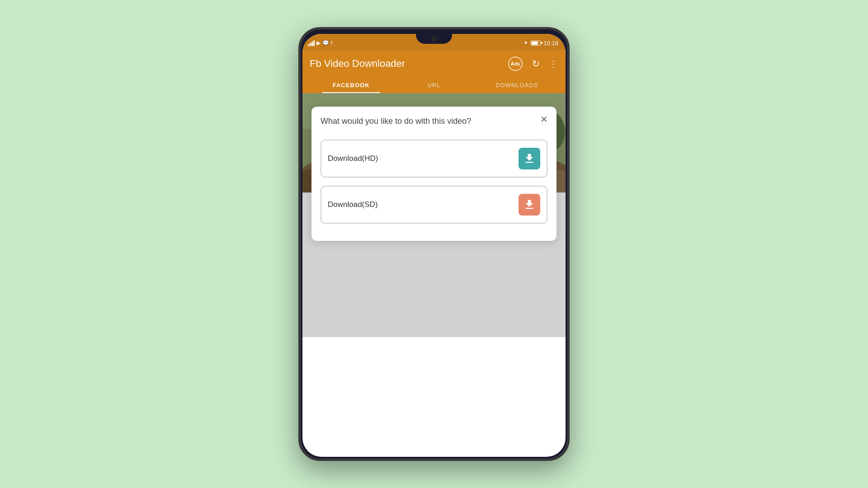 The height and width of the screenshot is (488, 868). I want to click on download-sd-icon, so click(529, 205).